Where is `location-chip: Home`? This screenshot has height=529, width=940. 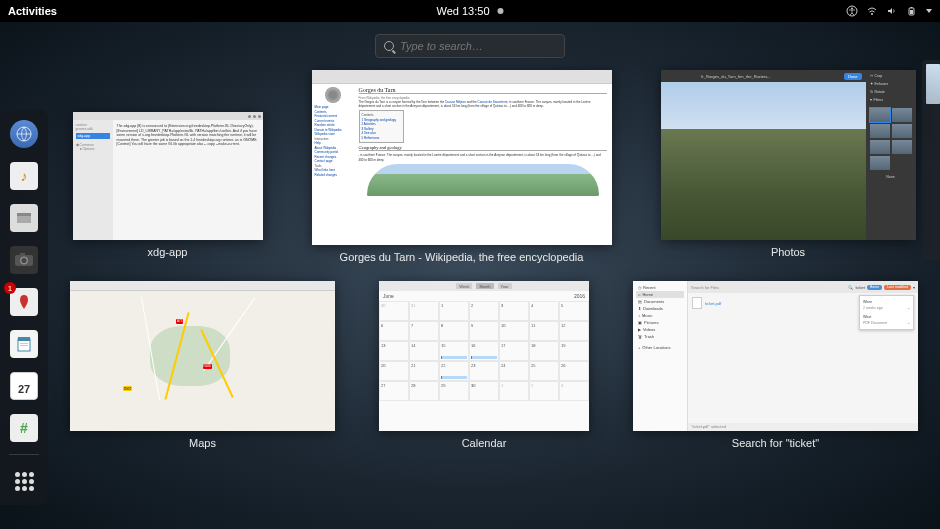 location-chip: Home is located at coordinates (874, 288).